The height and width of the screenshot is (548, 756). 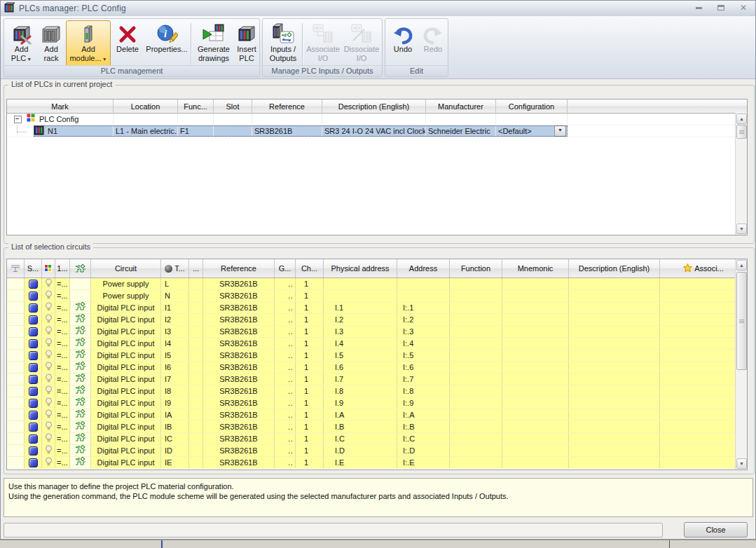 I want to click on tree-expander-icon, so click(x=18, y=119).